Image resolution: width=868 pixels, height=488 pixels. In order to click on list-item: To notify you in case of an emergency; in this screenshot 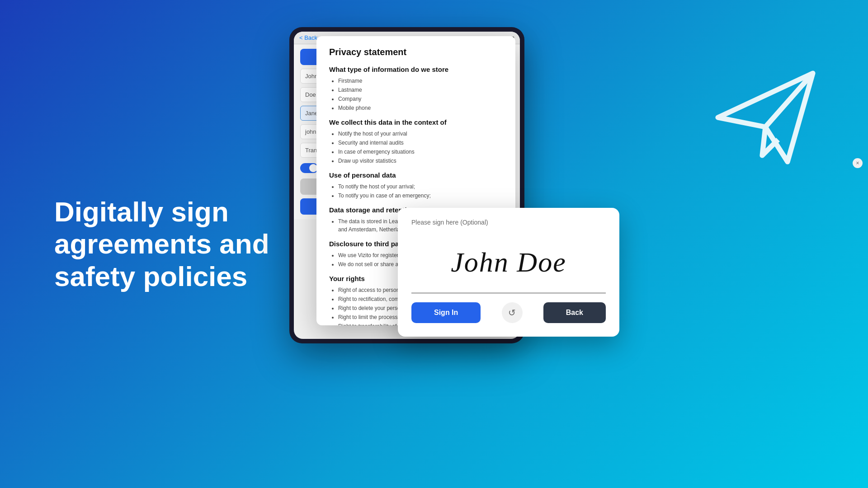, I will do `click(420, 196)`.